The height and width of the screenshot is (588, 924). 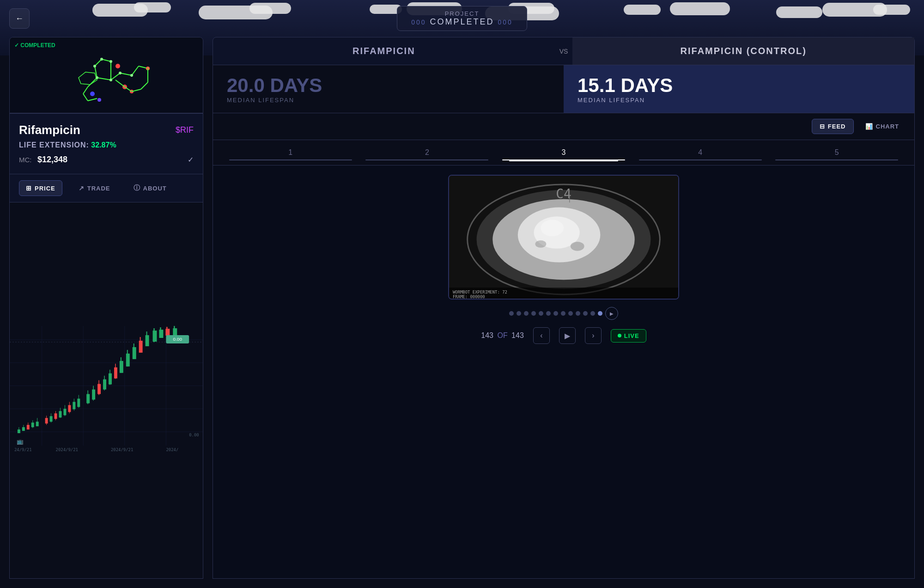 I want to click on check-icon: ✓, so click(x=190, y=160).